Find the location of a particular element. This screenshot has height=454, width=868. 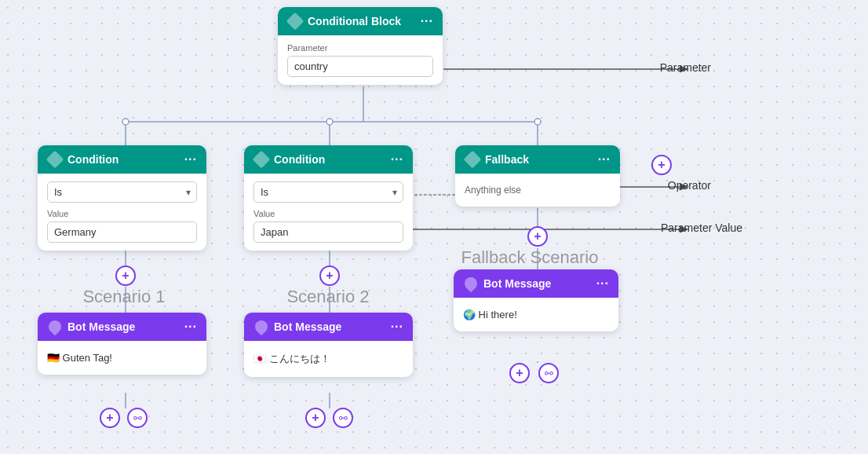

bot1-bottom-link: ⚯ is located at coordinates (137, 418).